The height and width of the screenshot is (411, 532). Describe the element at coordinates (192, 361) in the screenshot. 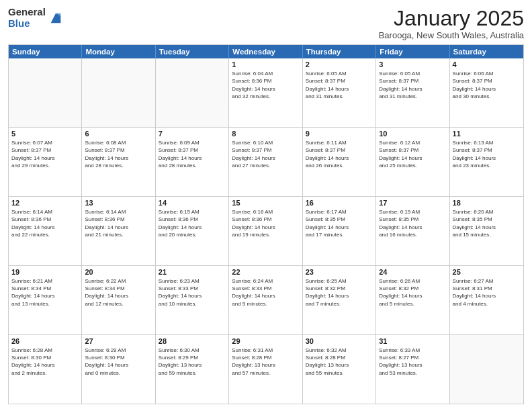

I see `day-info: Sunrise: 6:30 AM Sunset: 8:29 PM Dayligh…` at that location.